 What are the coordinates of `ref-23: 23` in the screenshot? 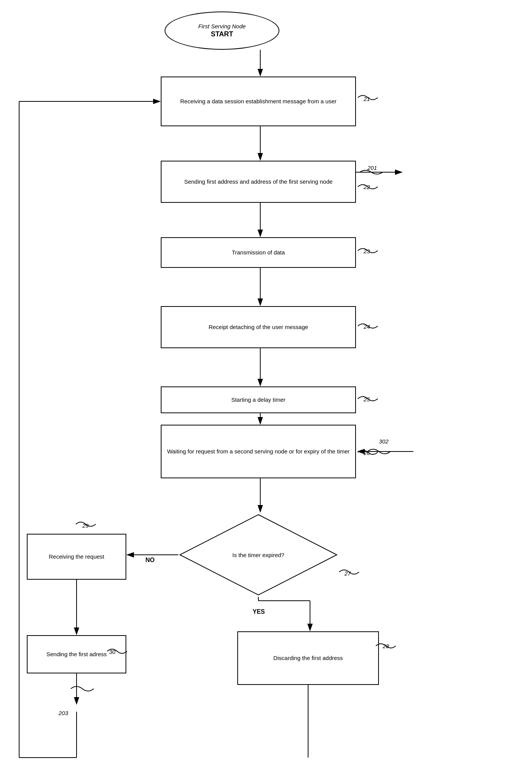 It's located at (367, 251).